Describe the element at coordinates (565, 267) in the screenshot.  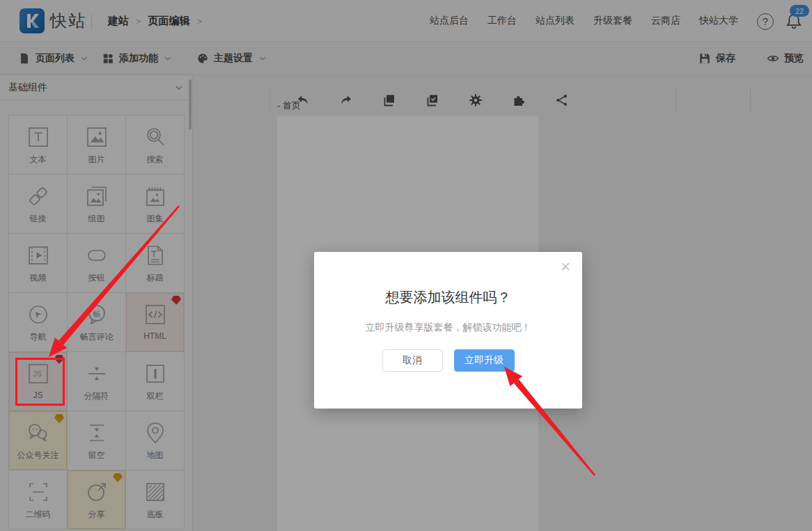
I see `close-icon: ✕` at that location.